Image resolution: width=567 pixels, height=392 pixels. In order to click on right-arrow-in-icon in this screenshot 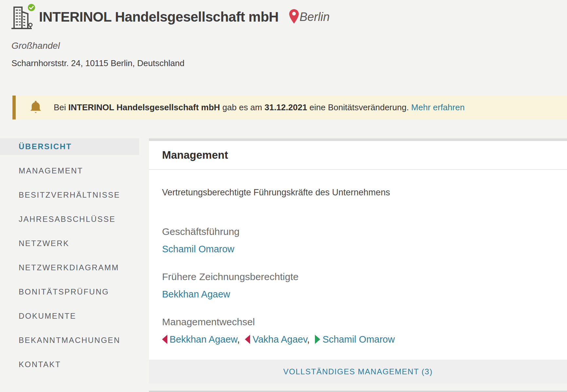, I will do `click(318, 339)`.